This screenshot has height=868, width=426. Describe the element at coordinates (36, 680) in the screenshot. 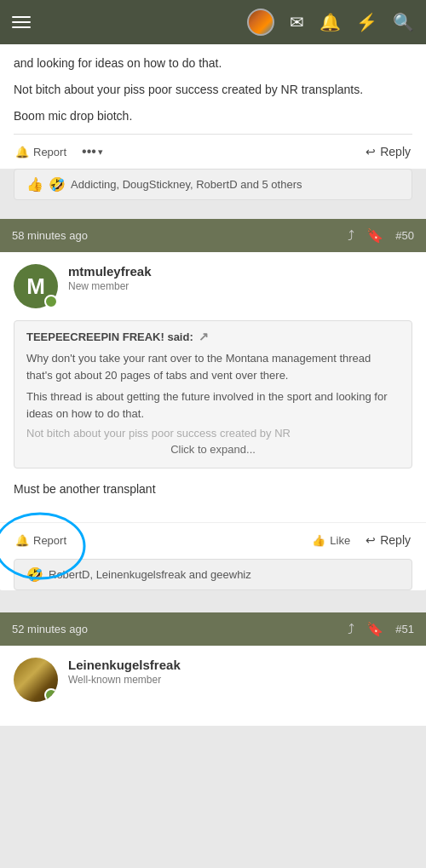

I see `post-51-avatar` at that location.